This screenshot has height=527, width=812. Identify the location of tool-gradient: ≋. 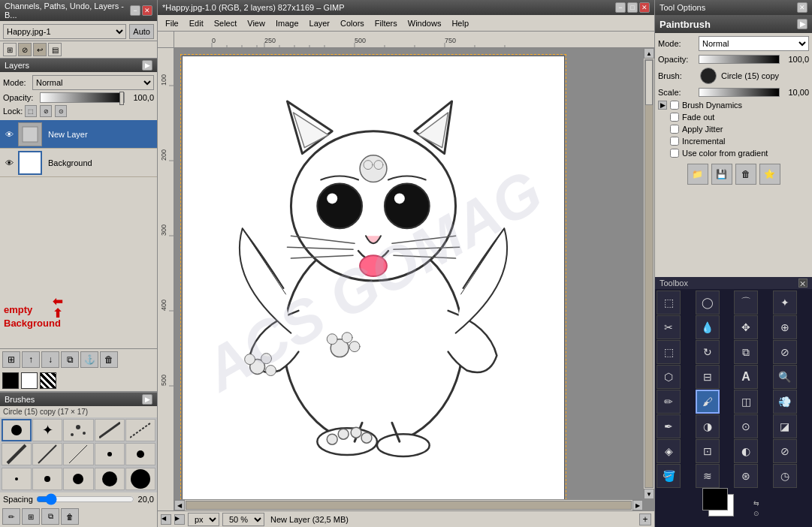
(708, 476).